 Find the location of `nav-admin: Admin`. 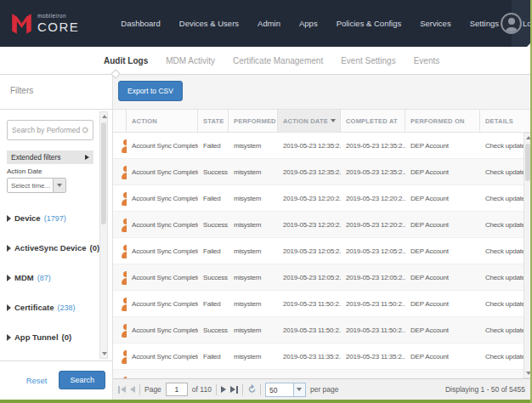

nav-admin: Admin is located at coordinates (269, 24).